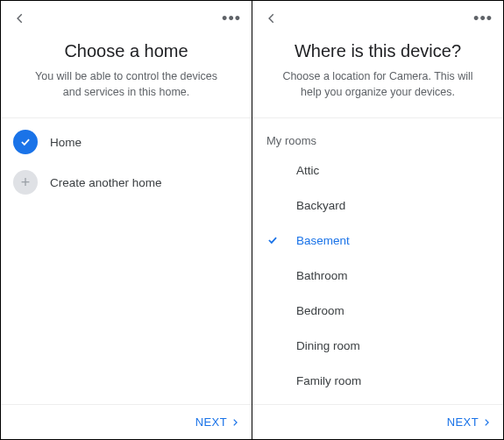 The height and width of the screenshot is (440, 504). What do you see at coordinates (329, 380) in the screenshot?
I see `room-label: Family room` at bounding box center [329, 380].